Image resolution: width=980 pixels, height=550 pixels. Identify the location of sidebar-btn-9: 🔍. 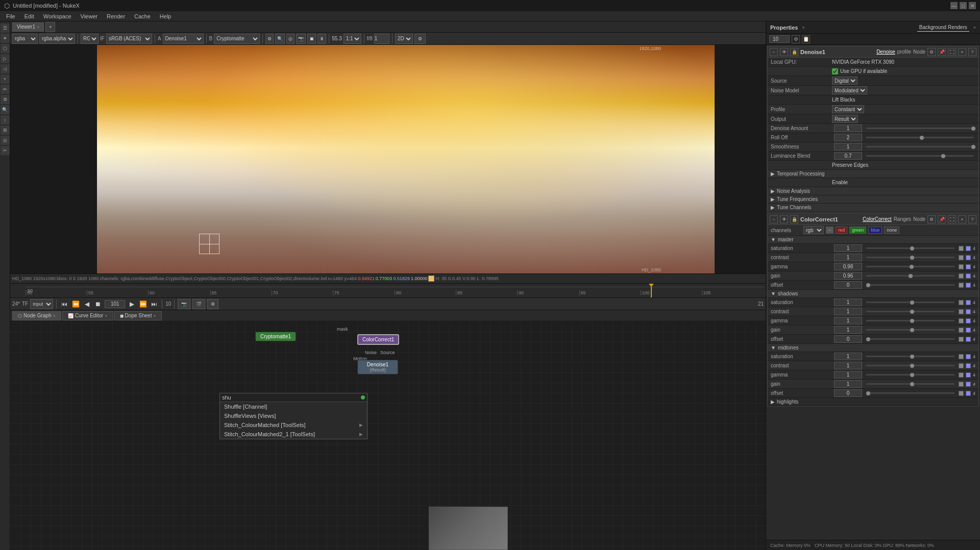
(5, 110).